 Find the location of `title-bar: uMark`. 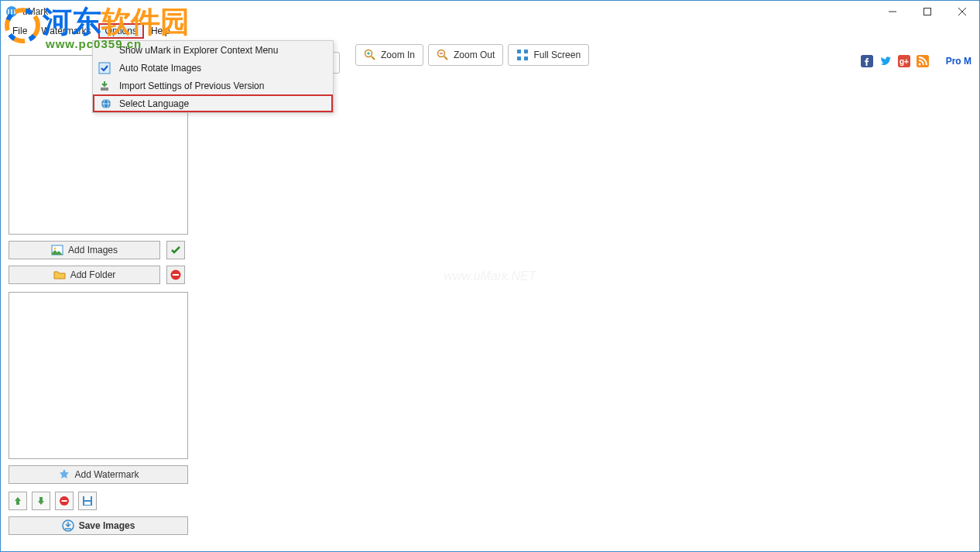

title-bar: uMark is located at coordinates (490, 12).